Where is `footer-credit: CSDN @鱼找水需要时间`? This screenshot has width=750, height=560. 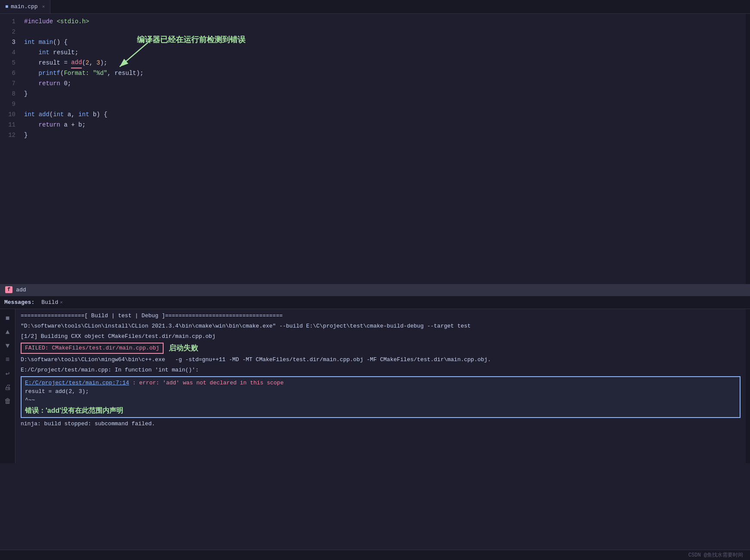 footer-credit: CSDN @鱼找水需要时间 is located at coordinates (716, 555).